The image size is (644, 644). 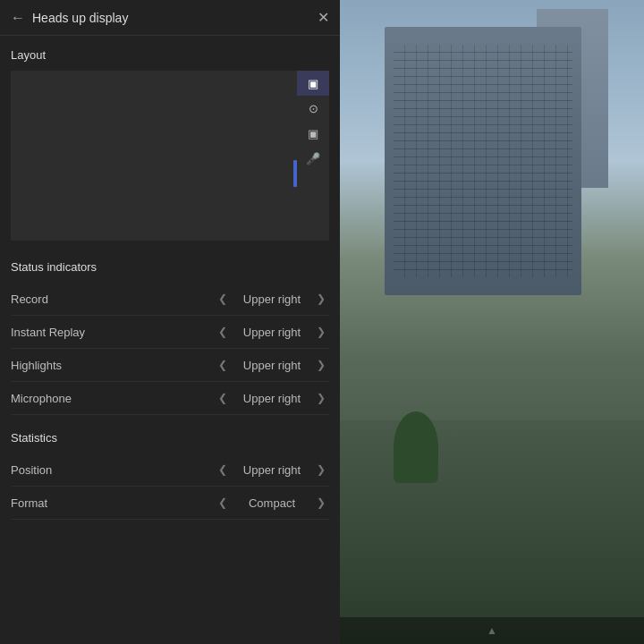 I want to click on position-value: Upper right, so click(x=272, y=470).